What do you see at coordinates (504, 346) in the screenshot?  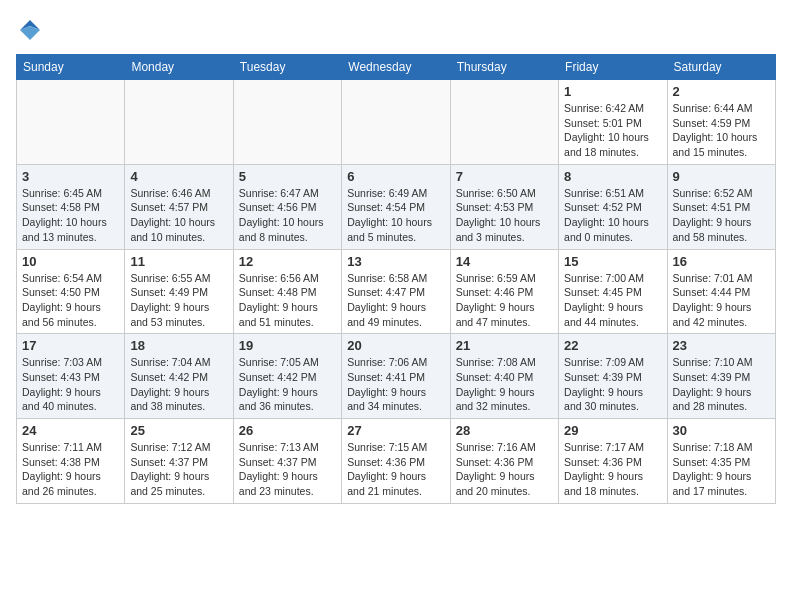 I see `day-number: 21` at bounding box center [504, 346].